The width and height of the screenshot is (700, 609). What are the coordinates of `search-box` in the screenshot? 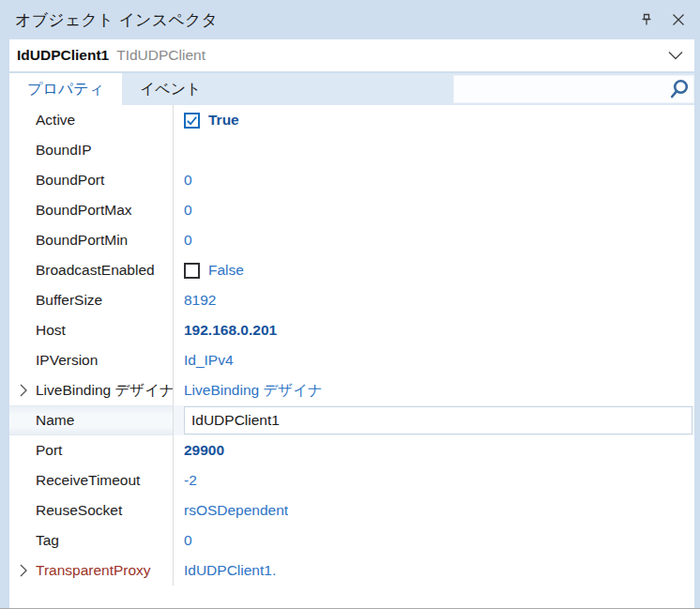 It's located at (574, 89).